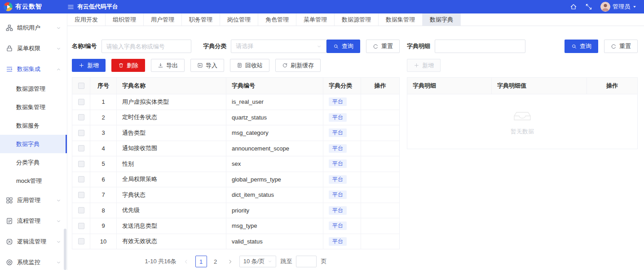 The width and height of the screenshot is (644, 270). What do you see at coordinates (315, 20) in the screenshot?
I see `tab-6: 菜单管理` at bounding box center [315, 20].